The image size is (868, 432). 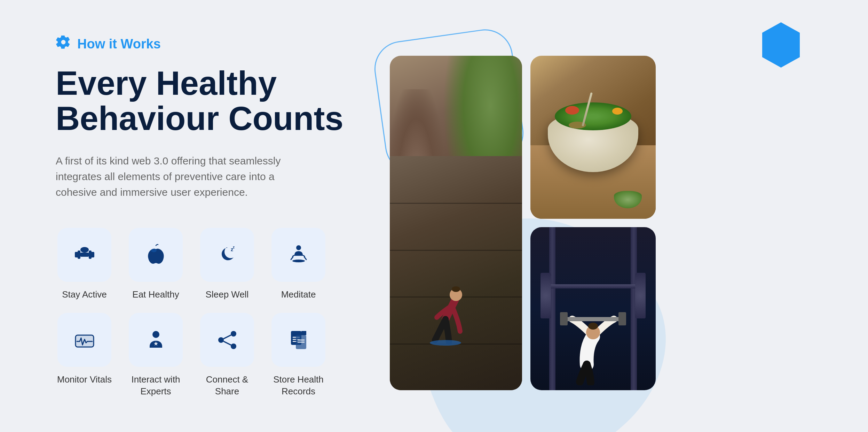 What do you see at coordinates (299, 386) in the screenshot?
I see `icon-label-store-records: Store Health Records` at bounding box center [299, 386].